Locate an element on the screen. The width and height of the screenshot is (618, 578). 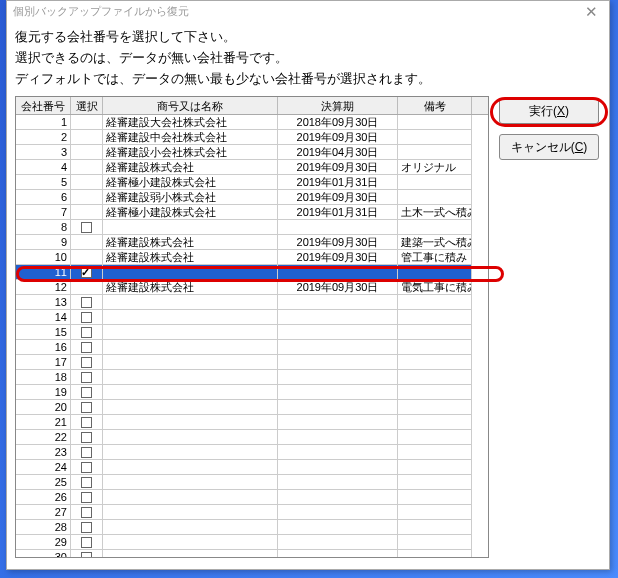
table-row: 26 is located at coordinates (252, 498).